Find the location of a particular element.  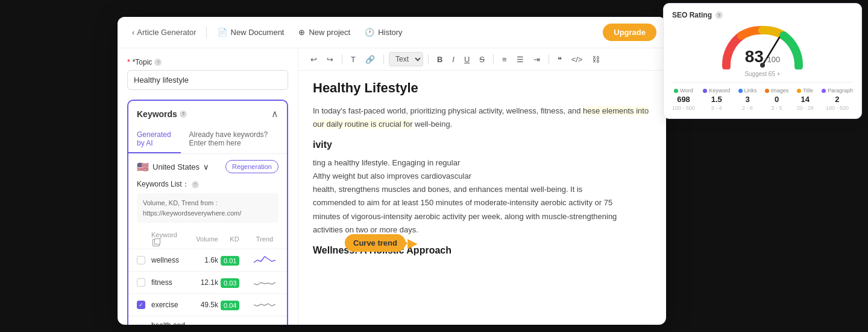

nav-new-document: 📄 New Document is located at coordinates (251, 33).